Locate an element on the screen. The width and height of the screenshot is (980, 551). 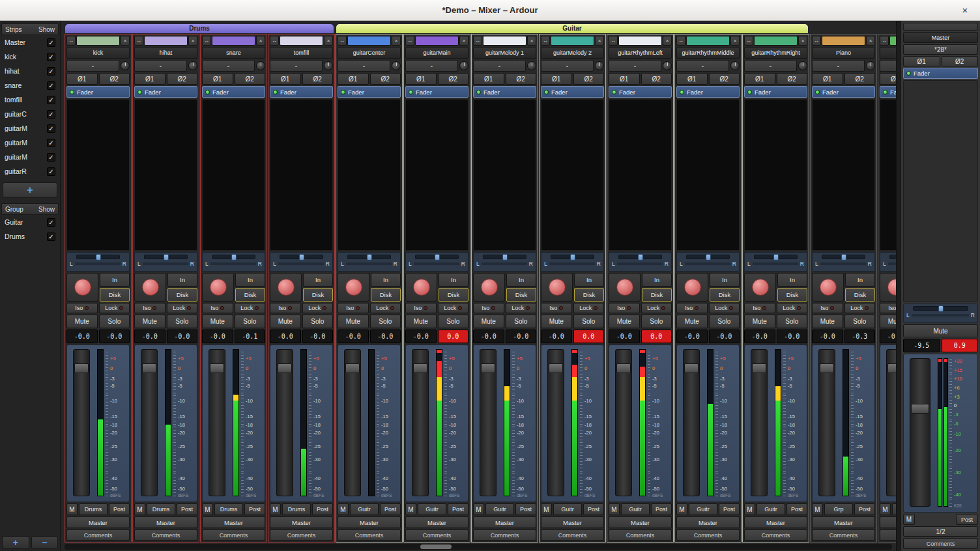
group-button: Drums is located at coordinates (229, 509).